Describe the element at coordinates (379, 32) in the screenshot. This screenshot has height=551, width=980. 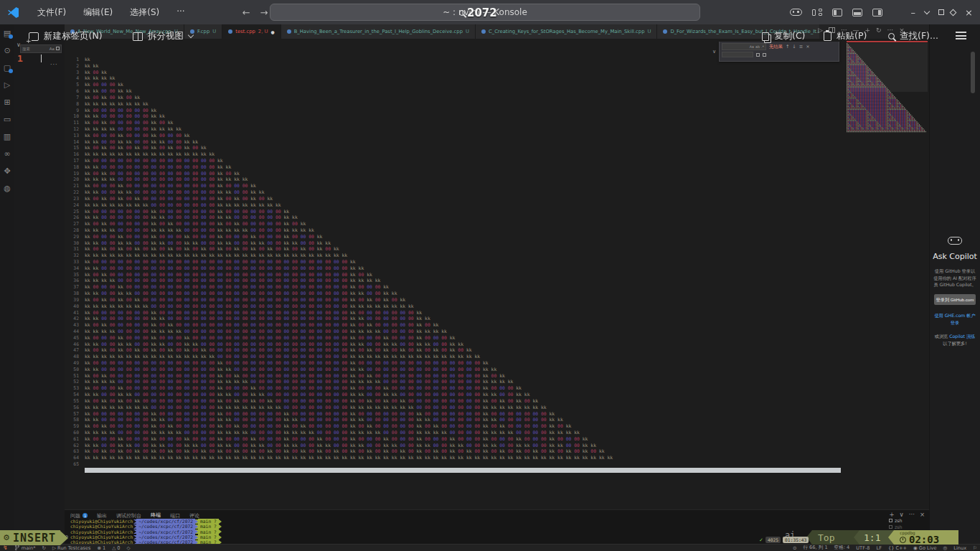
I see `tab-label: B_Having_Been_a_Treasurer_in_the_Past_I_…` at that location.